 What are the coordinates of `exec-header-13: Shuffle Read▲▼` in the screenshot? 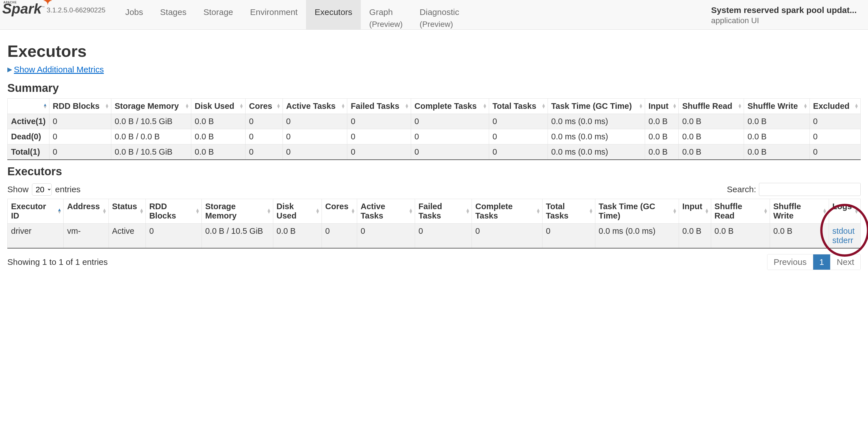 It's located at (740, 211).